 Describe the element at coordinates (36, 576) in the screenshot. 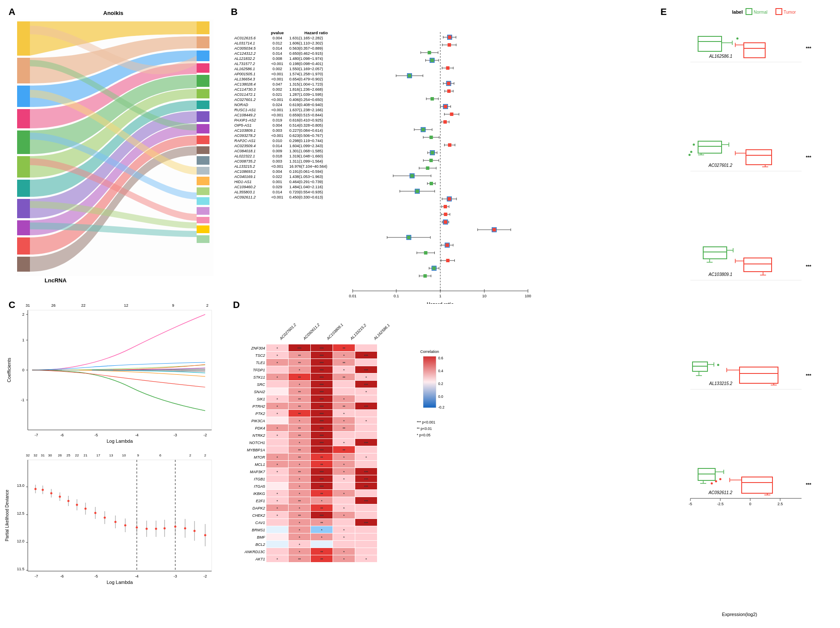

I see `dev-x-tick-1: -7` at that location.